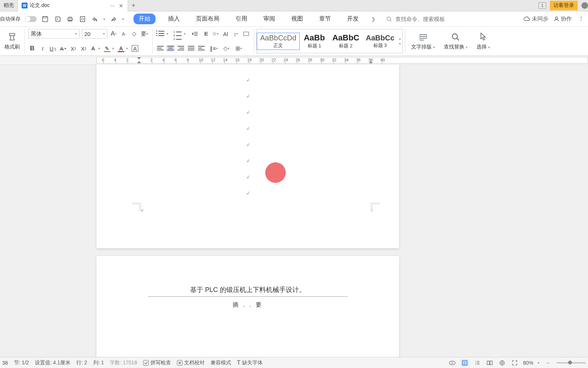  I want to click on zoom-out-icon: −, so click(548, 363).